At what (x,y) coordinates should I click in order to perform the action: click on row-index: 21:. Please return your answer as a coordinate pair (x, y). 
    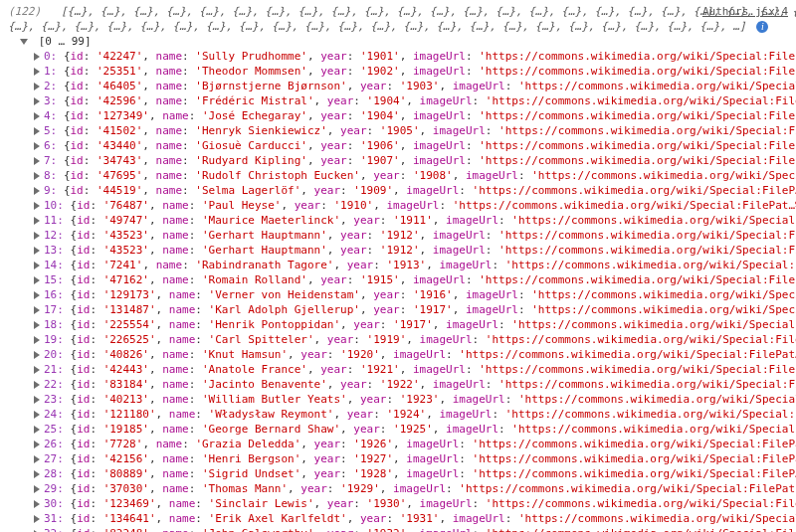
    Looking at the image, I should click on (54, 370).